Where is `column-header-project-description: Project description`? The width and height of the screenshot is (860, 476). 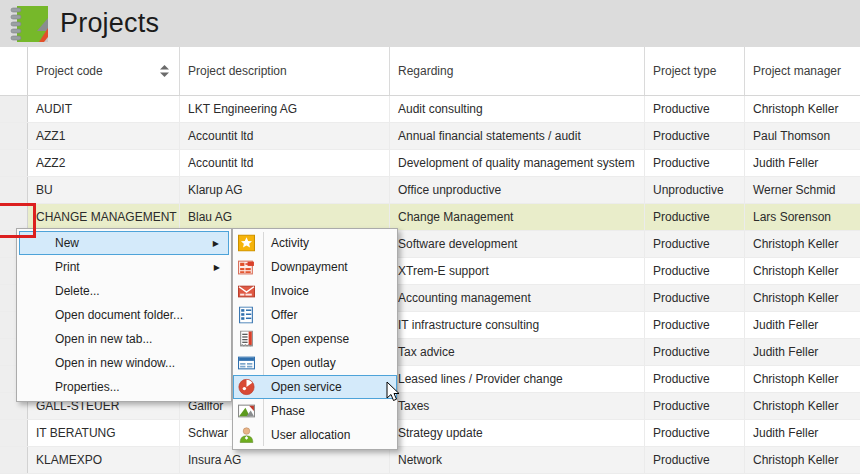
column-header-project-description: Project description is located at coordinates (285, 71).